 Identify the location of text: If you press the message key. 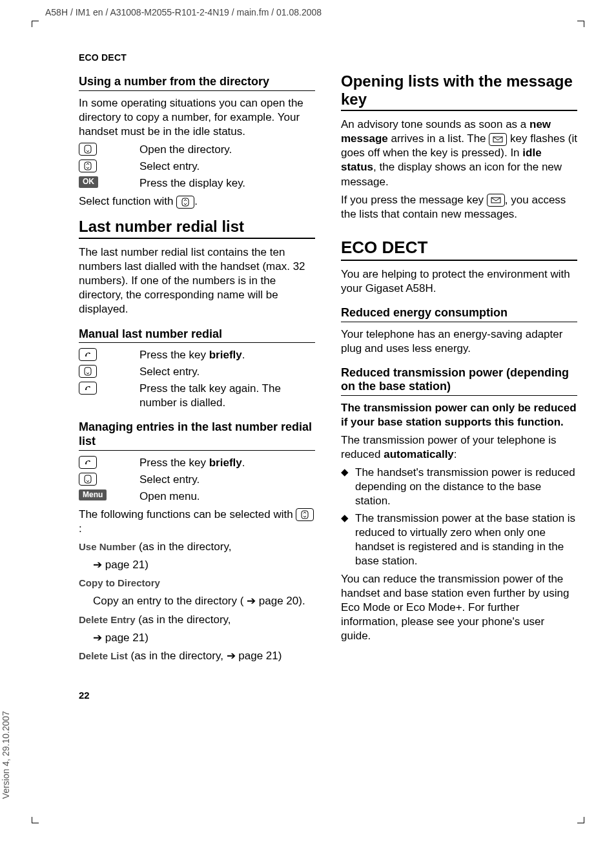
(414, 200).